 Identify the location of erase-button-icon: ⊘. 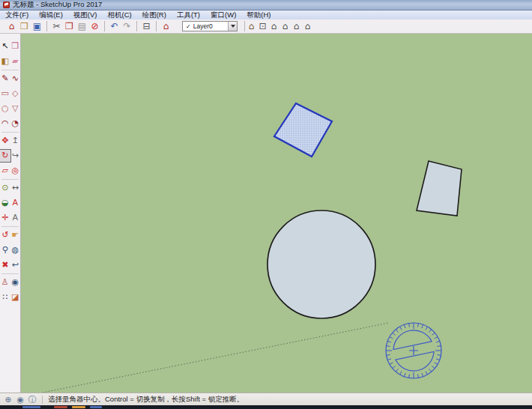
(94, 26).